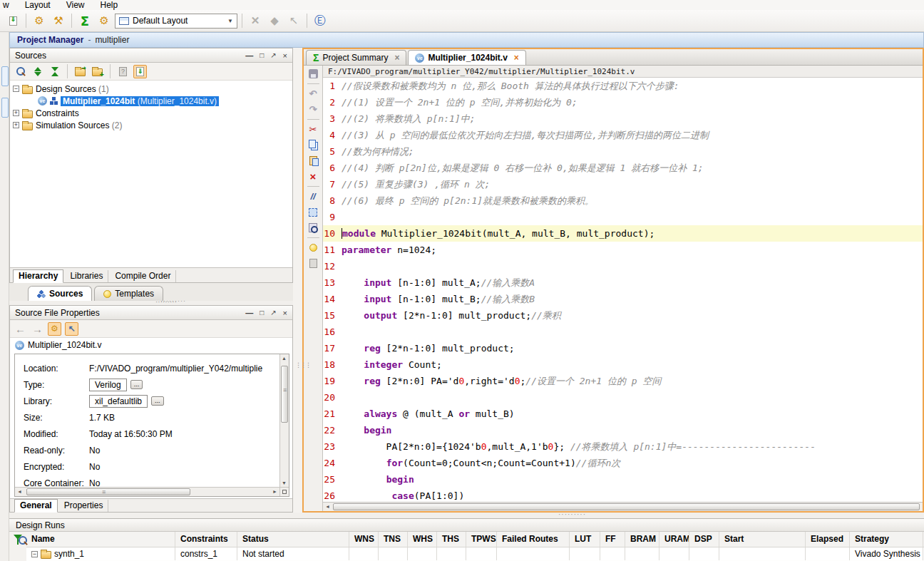  What do you see at coordinates (763, 539) in the screenshot?
I see `column-header-start: Start` at bounding box center [763, 539].